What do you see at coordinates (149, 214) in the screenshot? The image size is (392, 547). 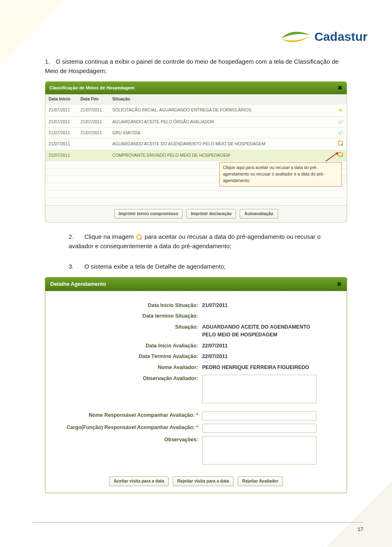 I see `print-term-button: Imprimir termo compromisso` at bounding box center [149, 214].